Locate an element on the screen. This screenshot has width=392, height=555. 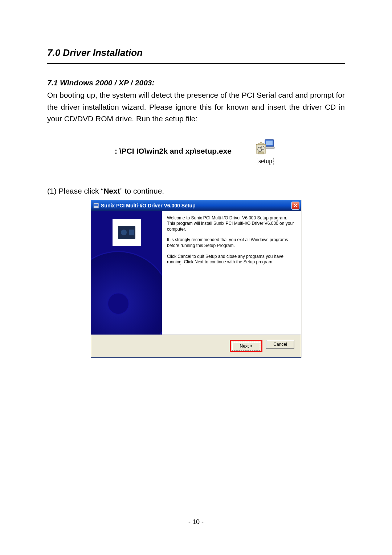
setup-file-row: : \PCI IO\win2k and xp\setup.exe setup is located at coordinates (196, 151).